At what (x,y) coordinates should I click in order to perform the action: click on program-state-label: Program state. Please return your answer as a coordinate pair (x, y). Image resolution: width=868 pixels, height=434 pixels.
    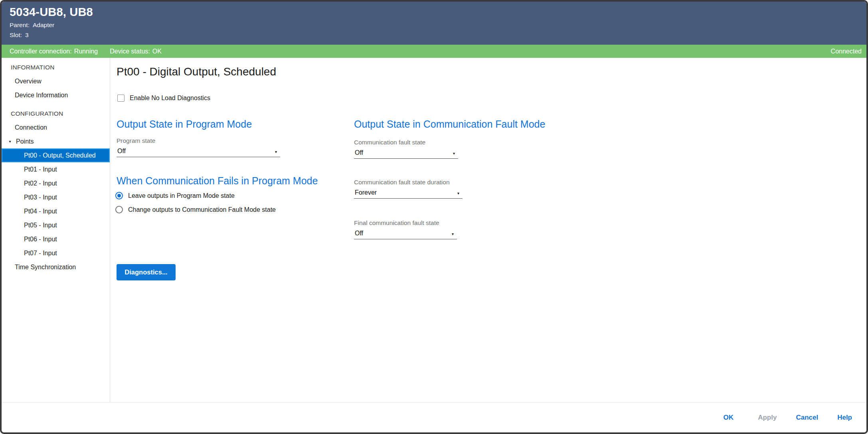
    Looking at the image, I should click on (198, 141).